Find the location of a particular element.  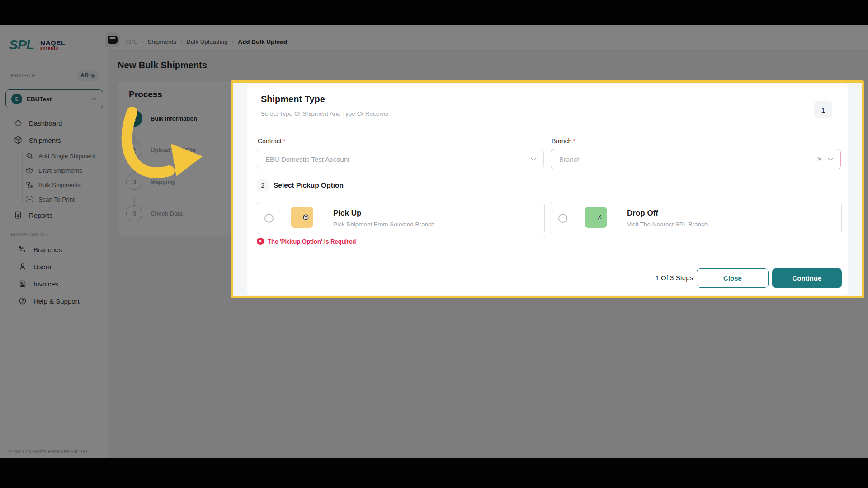

process-panel: Process 1 Bulk Information 2 Upload CSV … is located at coordinates (175, 159).